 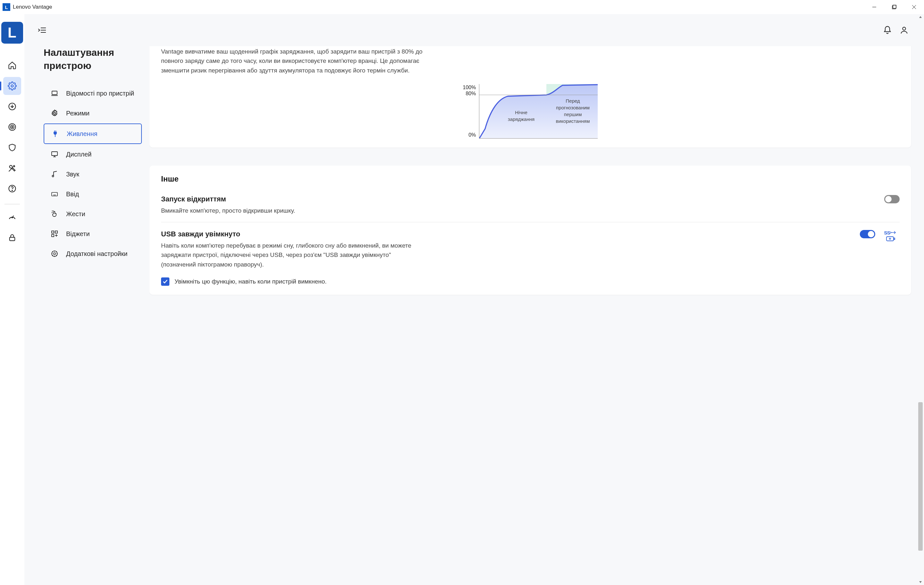 What do you see at coordinates (12, 168) in the screenshot?
I see `rail-tools` at bounding box center [12, 168].